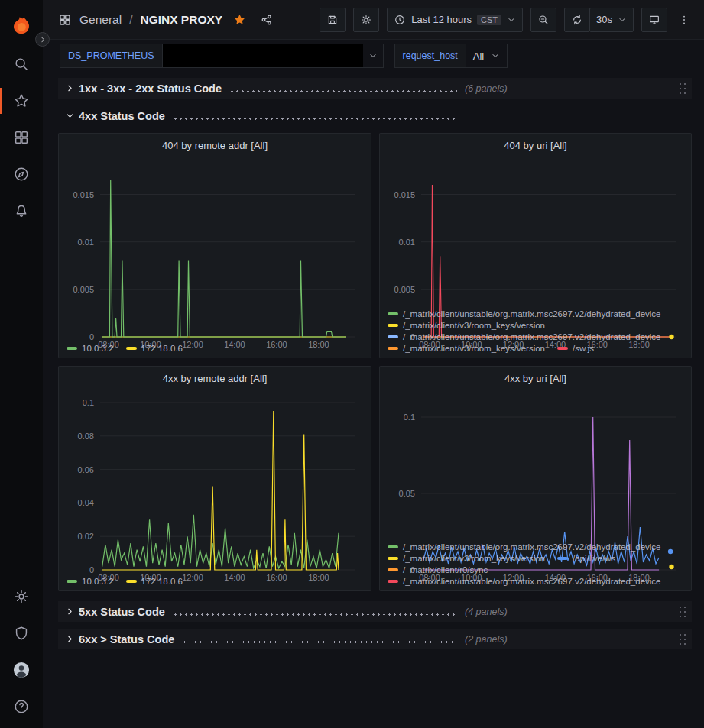 The height and width of the screenshot is (728, 704). I want to click on sidebar-expand-icon, so click(43, 40).